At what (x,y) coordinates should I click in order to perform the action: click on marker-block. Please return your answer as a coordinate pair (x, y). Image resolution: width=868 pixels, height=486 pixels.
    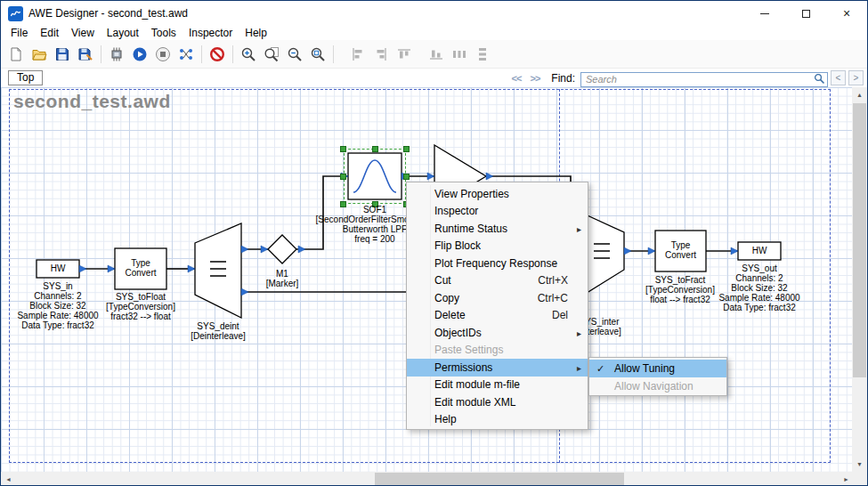
    Looking at the image, I should click on (282, 249).